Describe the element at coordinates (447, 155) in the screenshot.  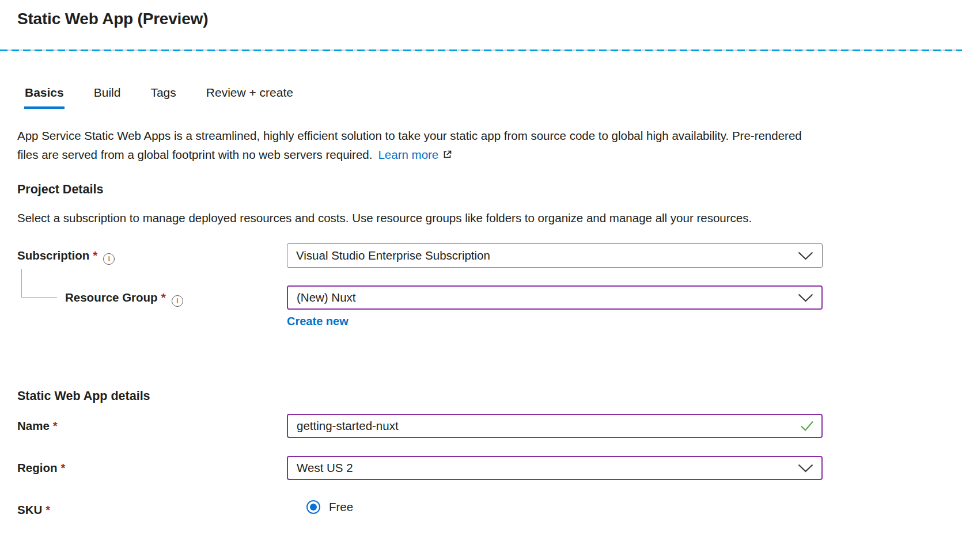
I see `external-link-icon` at that location.